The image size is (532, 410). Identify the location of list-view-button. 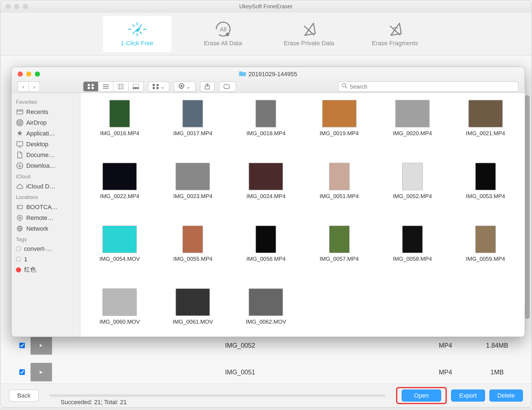
(106, 87).